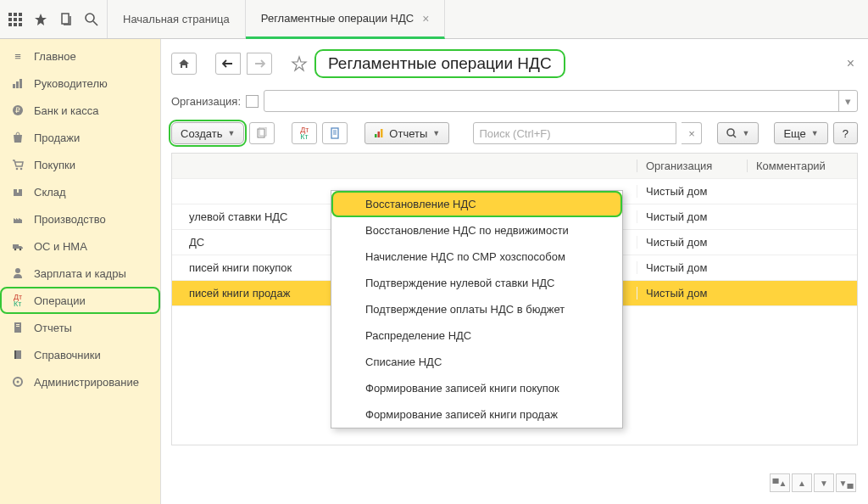 The width and height of the screenshot is (868, 504). What do you see at coordinates (476, 231) in the screenshot?
I see `dropdown-item: Восстановление НДС по недвижимости` at bounding box center [476, 231].